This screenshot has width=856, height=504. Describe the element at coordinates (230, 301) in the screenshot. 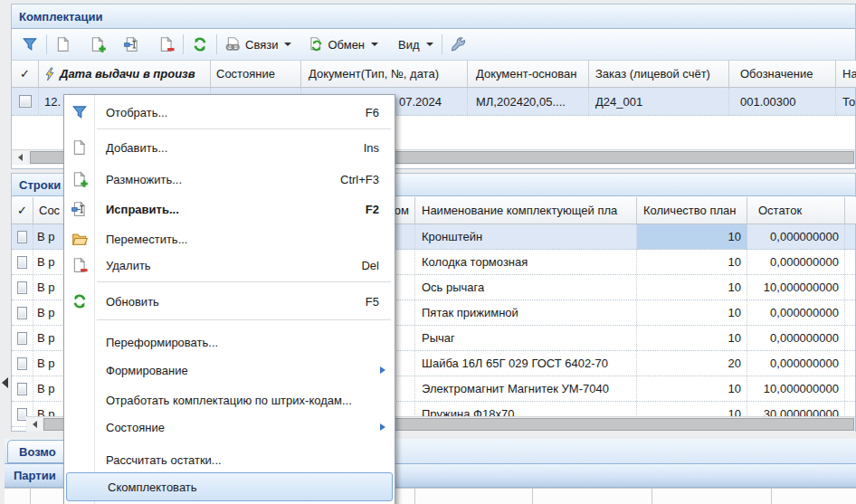

I see `menu-item-refresh: Обновить F5` at that location.